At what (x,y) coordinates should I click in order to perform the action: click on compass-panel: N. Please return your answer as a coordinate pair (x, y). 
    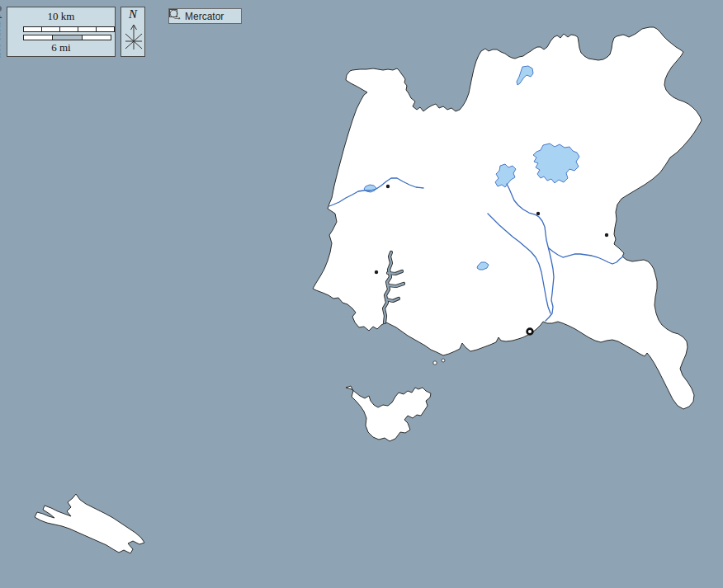
    Looking at the image, I should click on (133, 31).